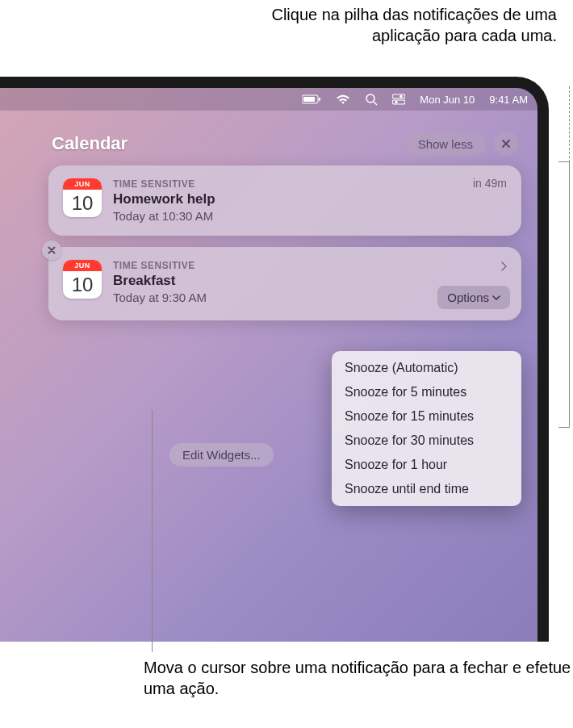  I want to click on wifi-icon, so click(343, 99).